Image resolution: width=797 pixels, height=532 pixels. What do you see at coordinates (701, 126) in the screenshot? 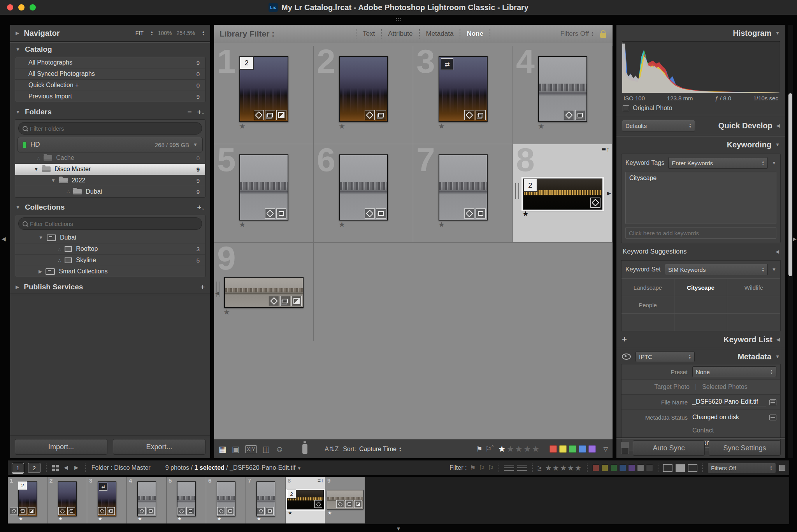
I see `quick-develop-header: Defaults ▲▼ Quick Develop◀` at bounding box center [701, 126].